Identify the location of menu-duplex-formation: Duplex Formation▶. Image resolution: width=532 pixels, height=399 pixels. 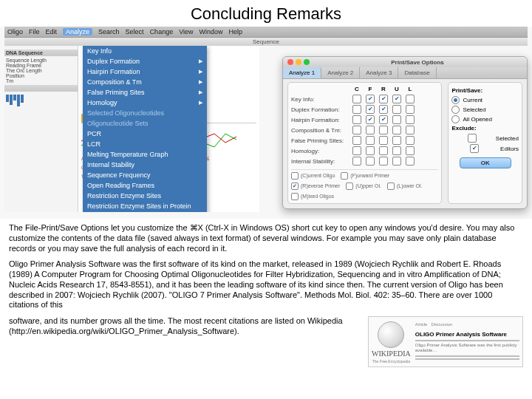
(145, 61).